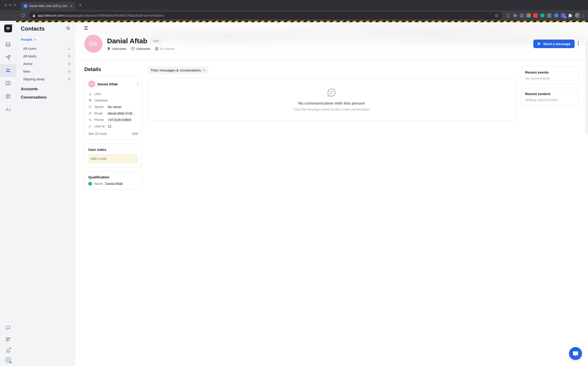 The height and width of the screenshot is (366, 588). What do you see at coordinates (113, 177) in the screenshot?
I see `qualification-title: Qualification` at bounding box center [113, 177].